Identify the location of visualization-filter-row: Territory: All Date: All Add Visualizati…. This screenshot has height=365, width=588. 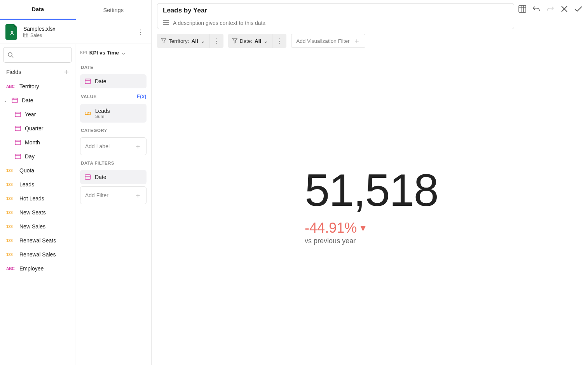
(370, 39).